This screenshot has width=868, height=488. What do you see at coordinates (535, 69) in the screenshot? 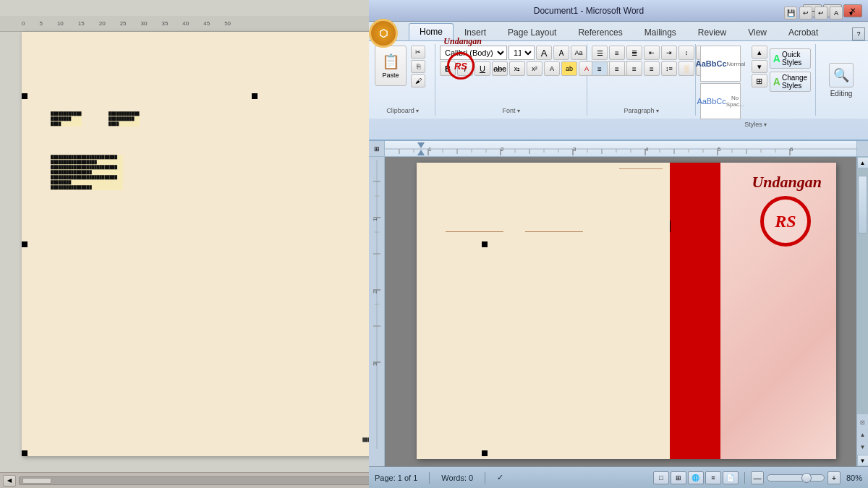
I see `super-btn: x²` at bounding box center [535, 69].